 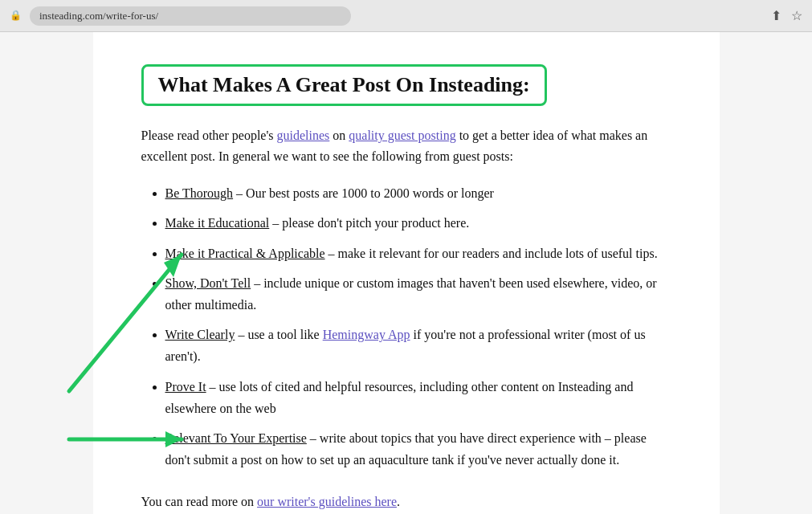 What do you see at coordinates (418, 345) in the screenshot?
I see `list-item: Write Clearly – use a tool like Hemingwa…` at bounding box center [418, 345].